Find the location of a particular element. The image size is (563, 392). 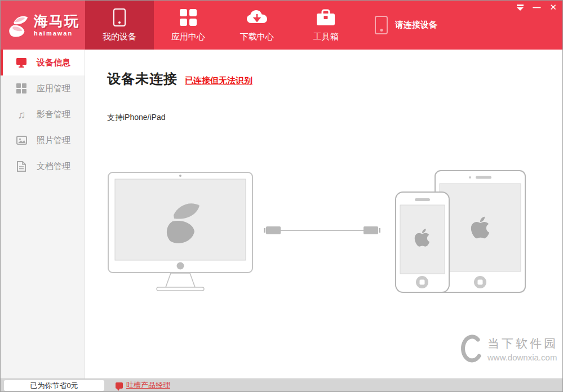

sidebar-item-doc-manage: 文档管理 is located at coordinates (43, 166).